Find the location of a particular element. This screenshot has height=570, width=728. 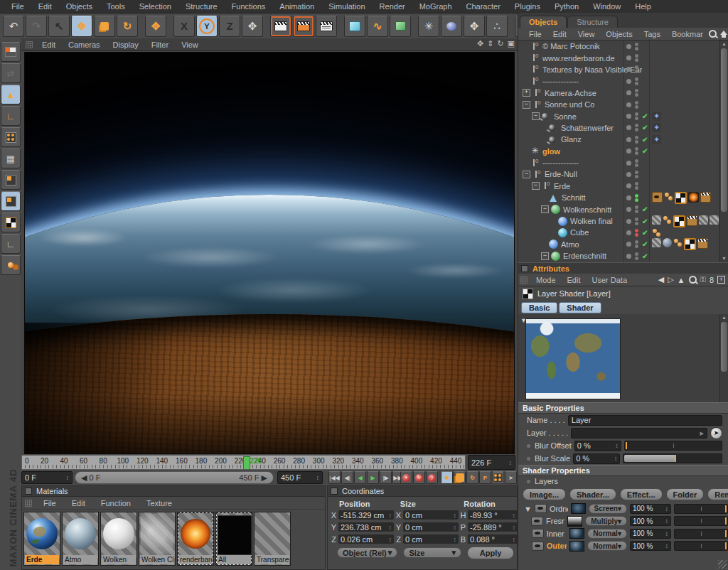

coord-field-y-size: 0 cm↕ is located at coordinates (431, 527).